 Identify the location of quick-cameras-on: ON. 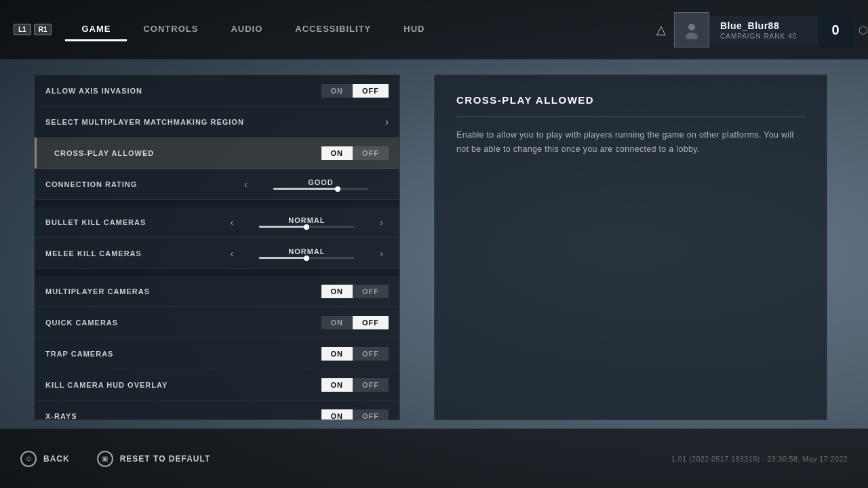
(338, 323).